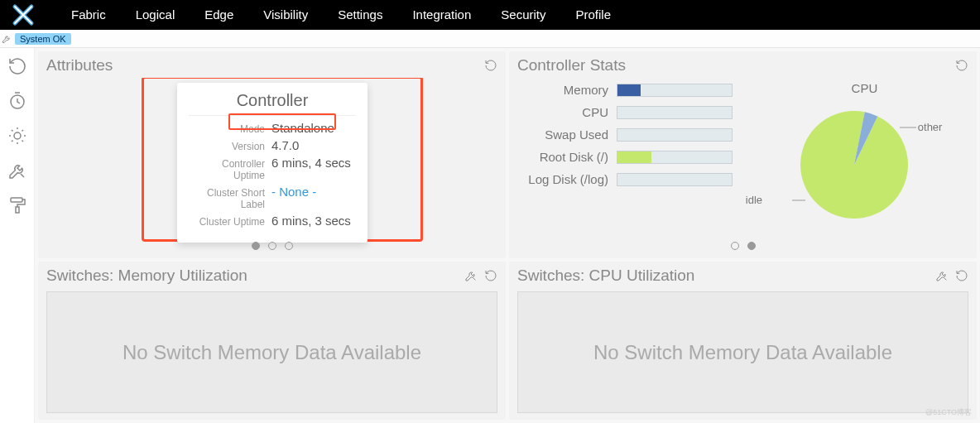 This screenshot has width=980, height=423. I want to click on panel-title: Switches: Memory Utilization, so click(147, 276).